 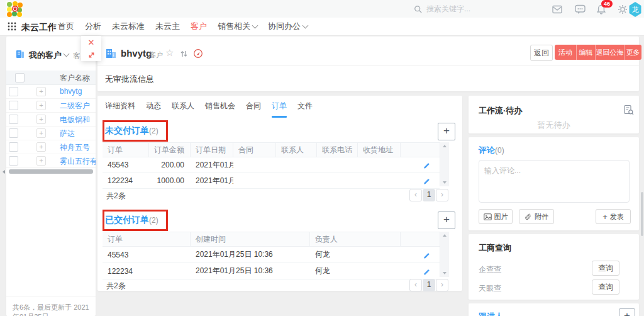 I want to click on mail-icon, so click(x=557, y=9).